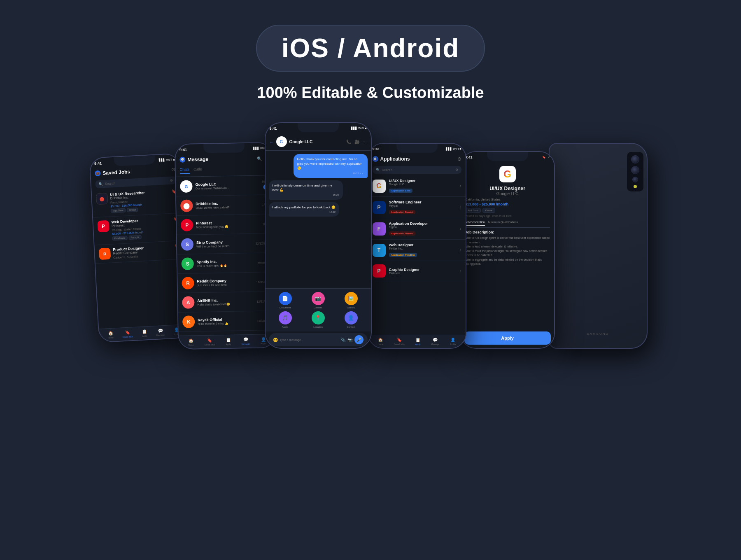  I want to click on tab-chats: Chats, so click(184, 171).